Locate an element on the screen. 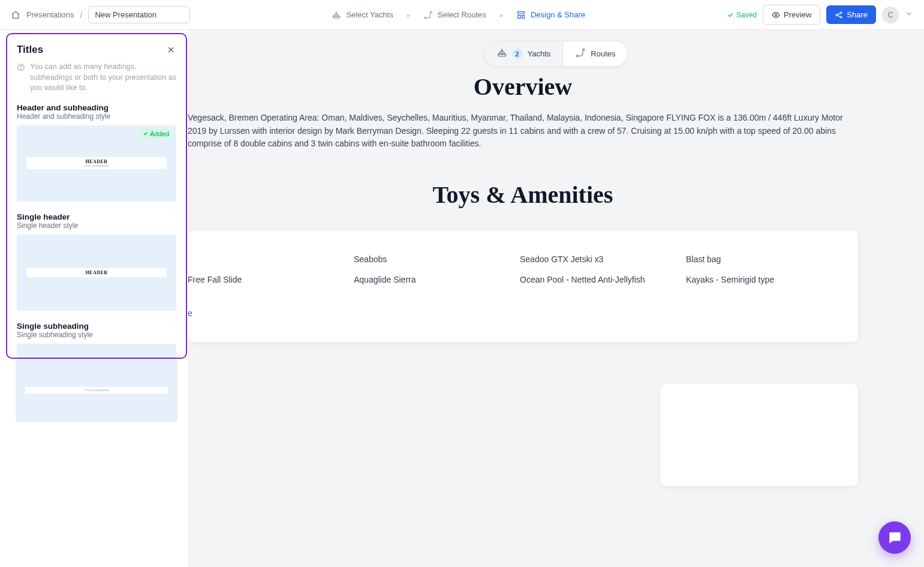 The width and height of the screenshot is (924, 567). design-icon is located at coordinates (521, 15).